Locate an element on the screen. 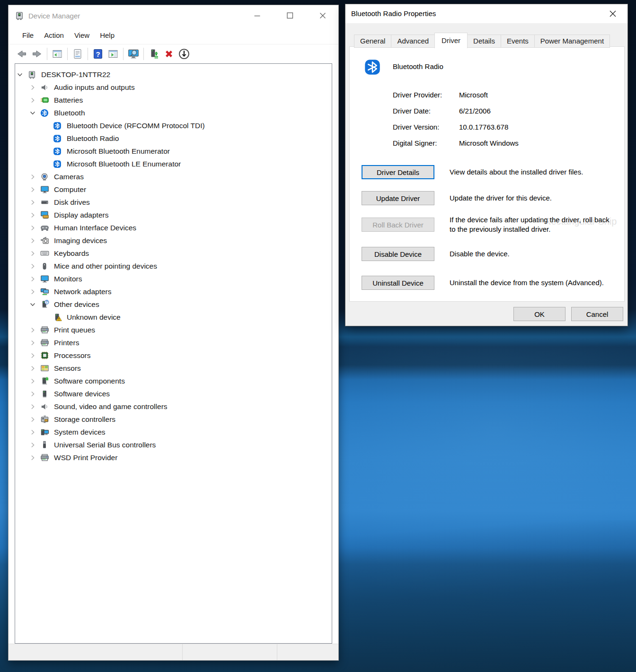 Image resolution: width=636 pixels, height=672 pixels. tree-item-desktop-1nttr22: DESKTOP-1NTTR22 is located at coordinates (173, 75).